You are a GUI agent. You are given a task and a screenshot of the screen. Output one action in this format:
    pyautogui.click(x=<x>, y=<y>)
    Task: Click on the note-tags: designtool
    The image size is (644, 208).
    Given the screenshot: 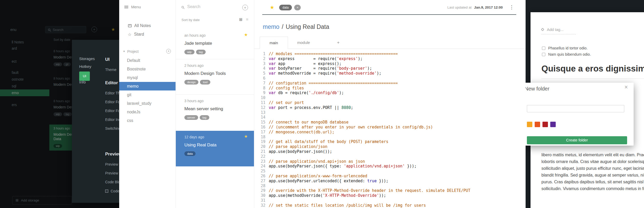 What is the action you would take?
    pyautogui.click(x=219, y=82)
    